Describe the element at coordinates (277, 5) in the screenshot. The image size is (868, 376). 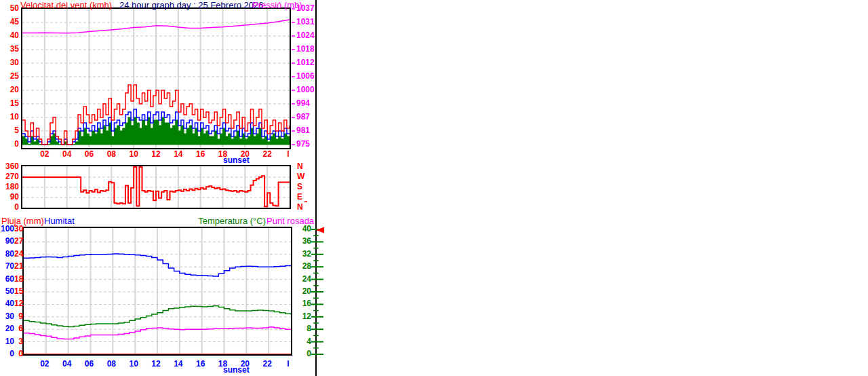
I see `pressure-axis-title: Pressió (mb)` at that location.